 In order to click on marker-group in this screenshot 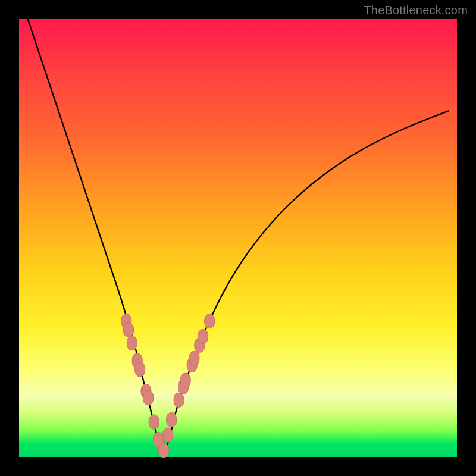, I will do `click(168, 386)`.